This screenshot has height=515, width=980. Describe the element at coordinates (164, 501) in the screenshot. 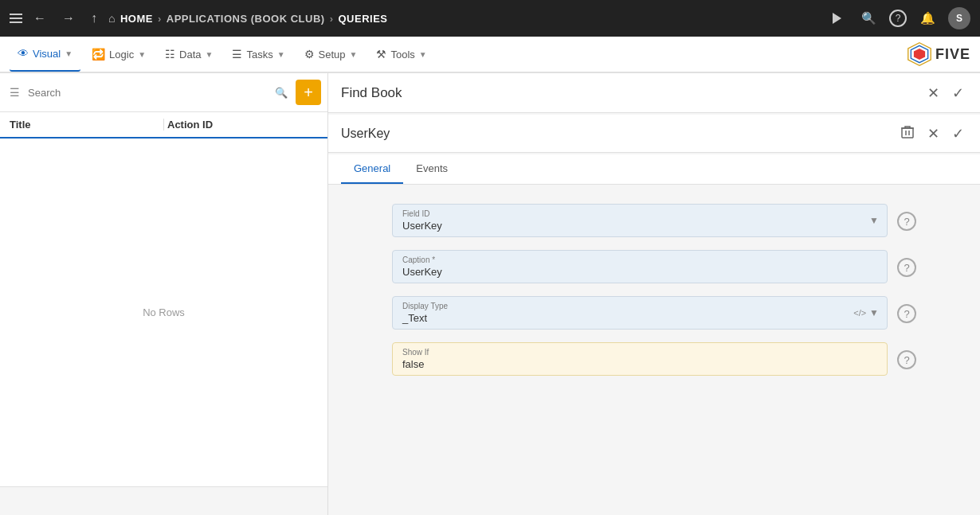

I see `sidebar-footer` at that location.